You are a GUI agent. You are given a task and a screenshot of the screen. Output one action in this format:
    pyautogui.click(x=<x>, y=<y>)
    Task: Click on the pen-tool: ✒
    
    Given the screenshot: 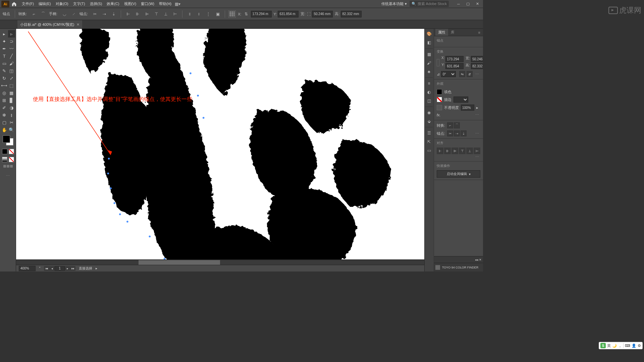 What is the action you would take?
    pyautogui.click(x=4, y=49)
    